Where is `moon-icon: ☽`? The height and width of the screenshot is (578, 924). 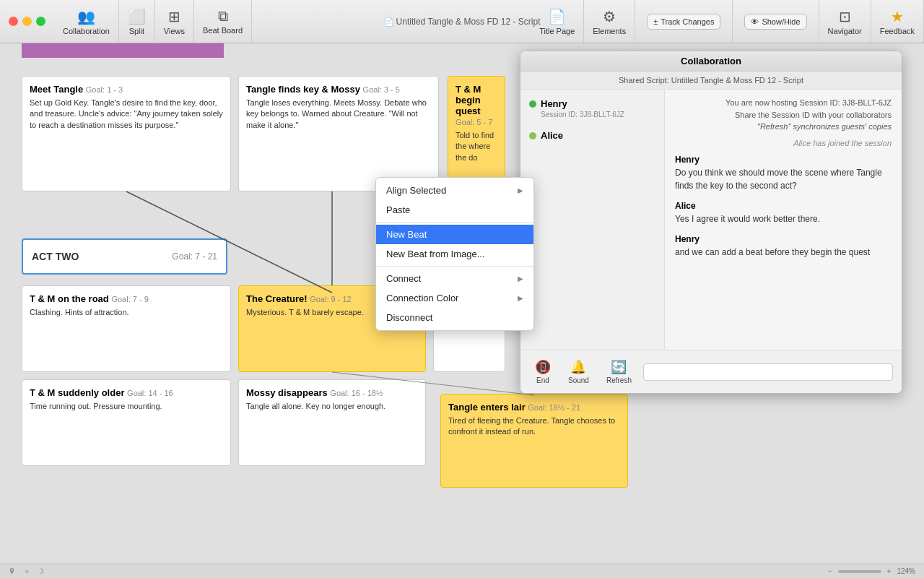
moon-icon: ☽ is located at coordinates (40, 571).